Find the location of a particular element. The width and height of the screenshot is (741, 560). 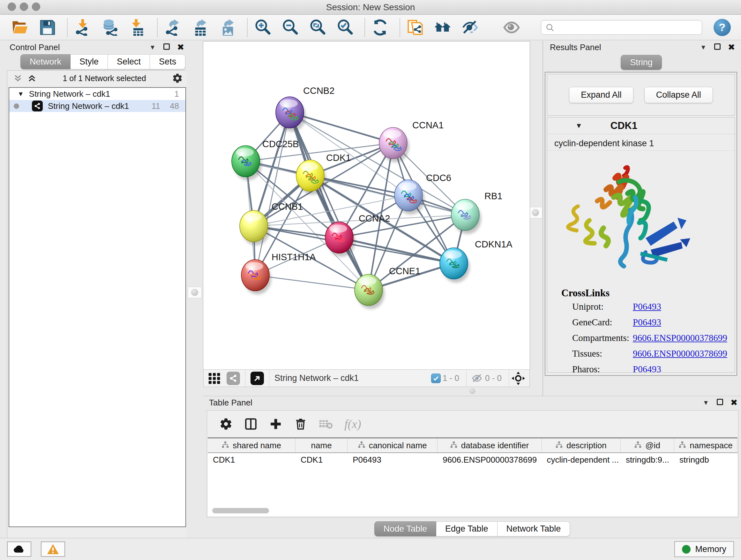

refresh-button is located at coordinates (380, 27).